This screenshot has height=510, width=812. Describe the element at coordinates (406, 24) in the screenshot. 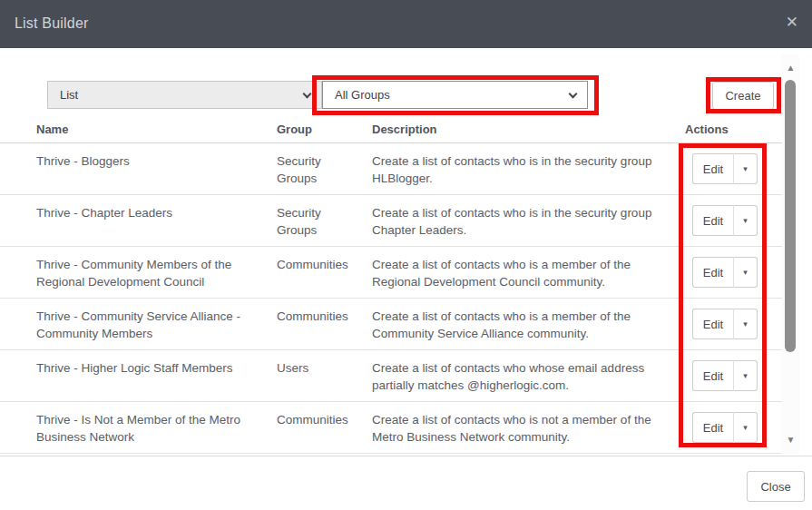

I see `dialog-header: List Builder ✕` at that location.